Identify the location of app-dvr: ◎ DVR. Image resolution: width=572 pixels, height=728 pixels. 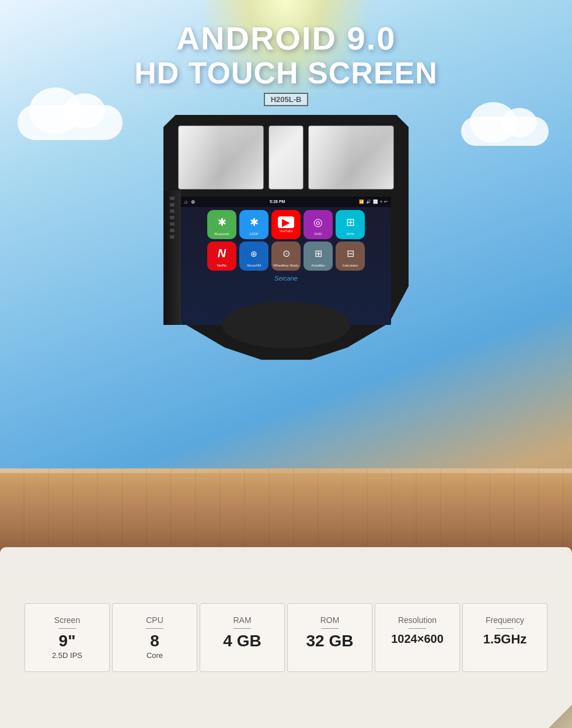
(318, 225).